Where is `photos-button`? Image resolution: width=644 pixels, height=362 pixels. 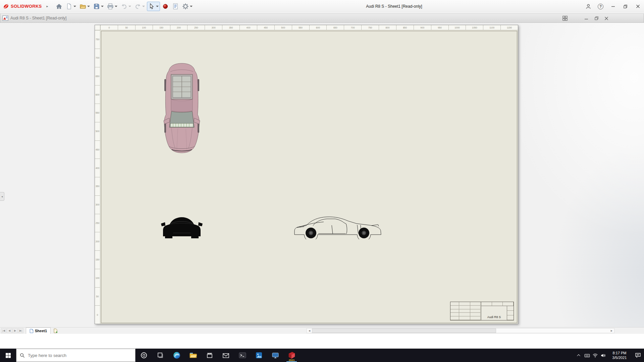
photos-button is located at coordinates (259, 355).